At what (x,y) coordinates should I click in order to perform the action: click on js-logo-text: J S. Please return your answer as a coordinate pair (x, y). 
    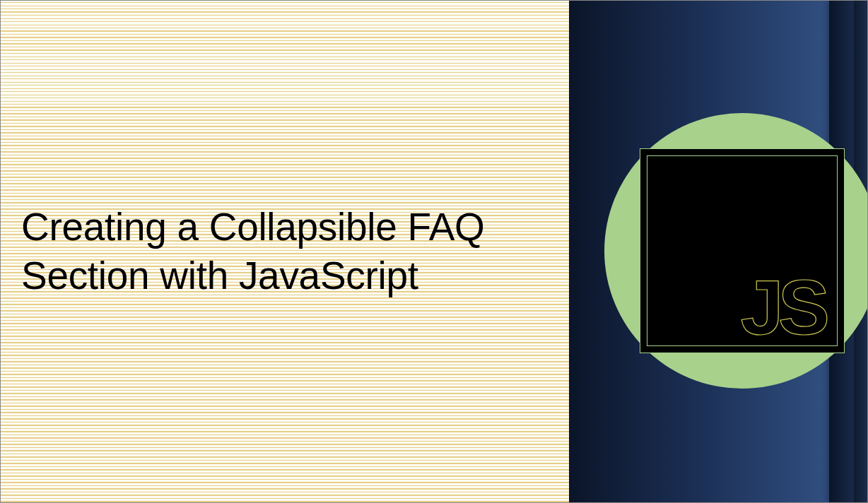
    Looking at the image, I should click on (783, 307).